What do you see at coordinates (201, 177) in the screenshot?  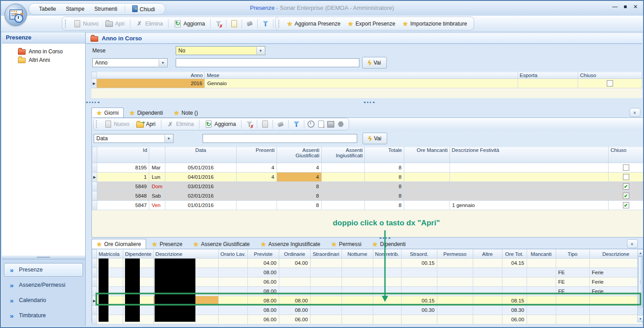 I see `data-cell: 04/01/2016` at bounding box center [201, 177].